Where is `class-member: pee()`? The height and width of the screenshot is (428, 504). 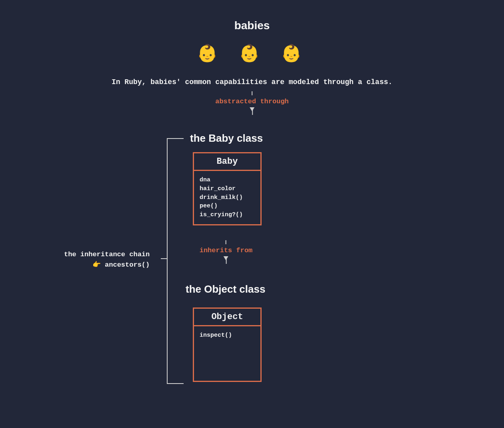
class-member: pee() is located at coordinates (227, 206).